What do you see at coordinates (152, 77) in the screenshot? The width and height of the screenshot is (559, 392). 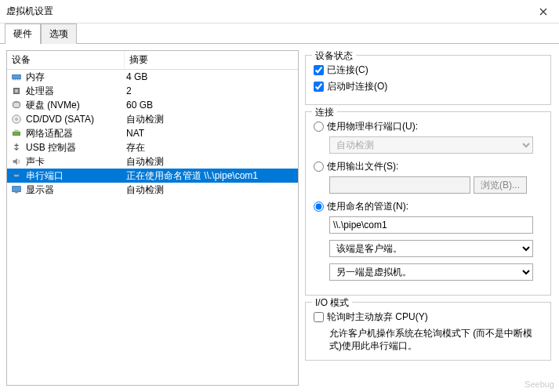 I see `device-row-memory: 内存4 GB` at bounding box center [152, 77].